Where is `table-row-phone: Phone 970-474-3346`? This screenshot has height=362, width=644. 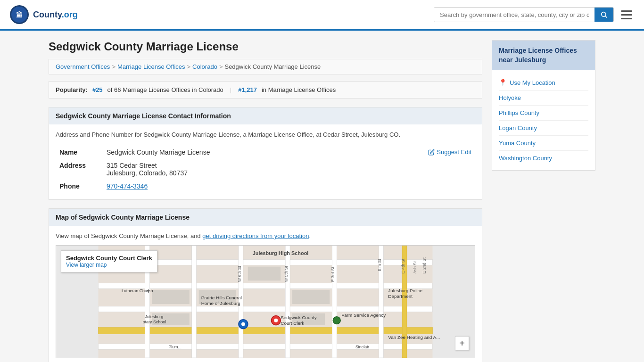 table-row-phone: Phone 970-474-3346 is located at coordinates (265, 186).